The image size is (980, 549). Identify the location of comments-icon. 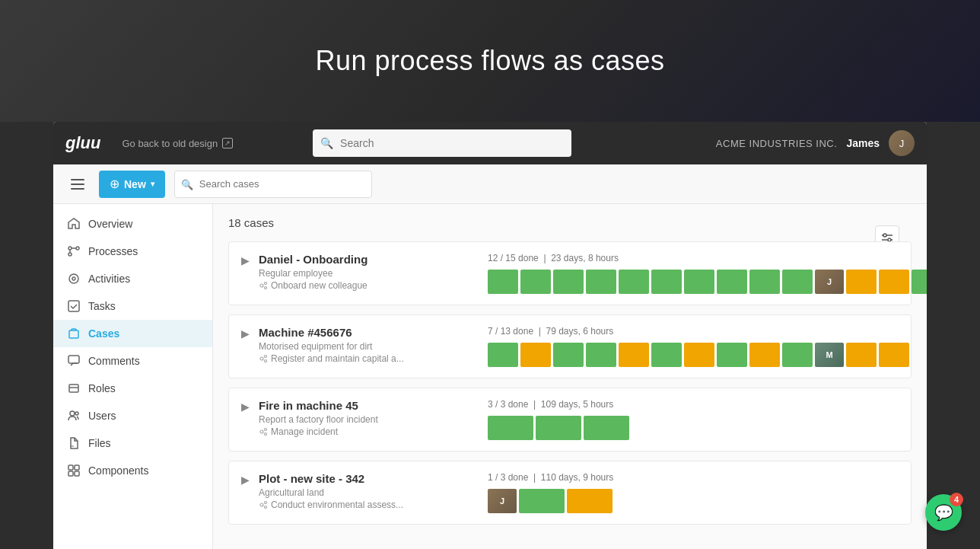
(74, 361).